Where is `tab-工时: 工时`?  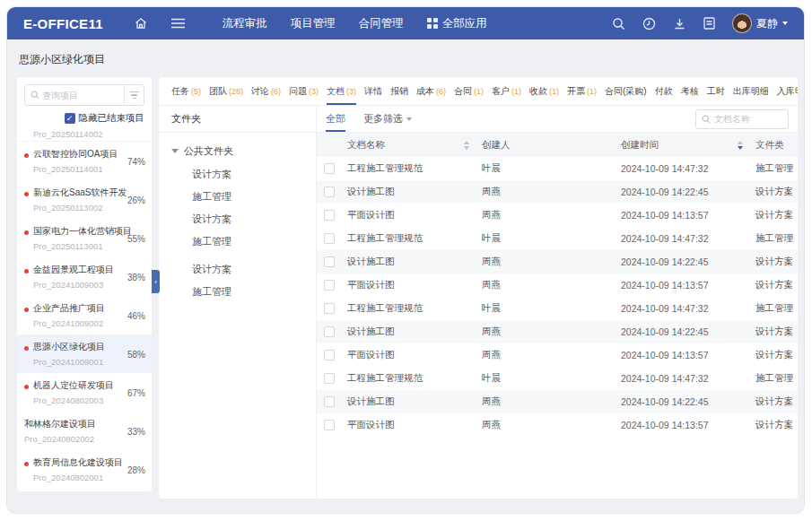
tab-工时: 工时 is located at coordinates (716, 91).